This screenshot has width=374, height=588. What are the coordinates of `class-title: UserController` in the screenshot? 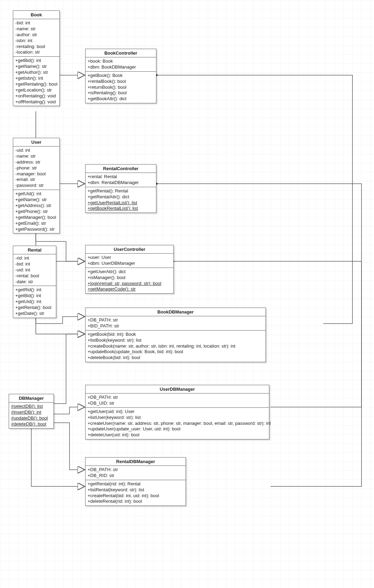 It's located at (129, 249).